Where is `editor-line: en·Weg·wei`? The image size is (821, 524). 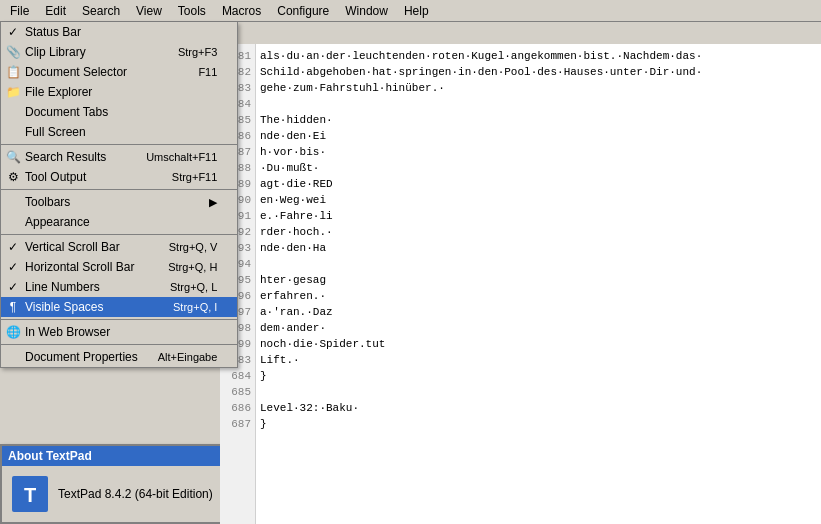
editor-line: en·Weg·wei is located at coordinates (538, 200).